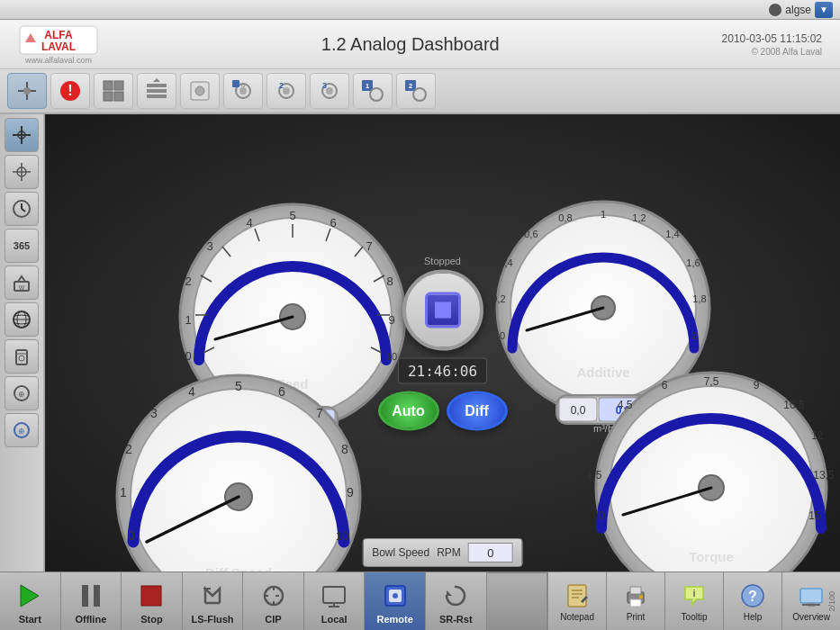 Image resolution: width=840 pixels, height=630 pixels. What do you see at coordinates (416, 91) in the screenshot?
I see `toolbar-btn-gear5: 2` at bounding box center [416, 91].